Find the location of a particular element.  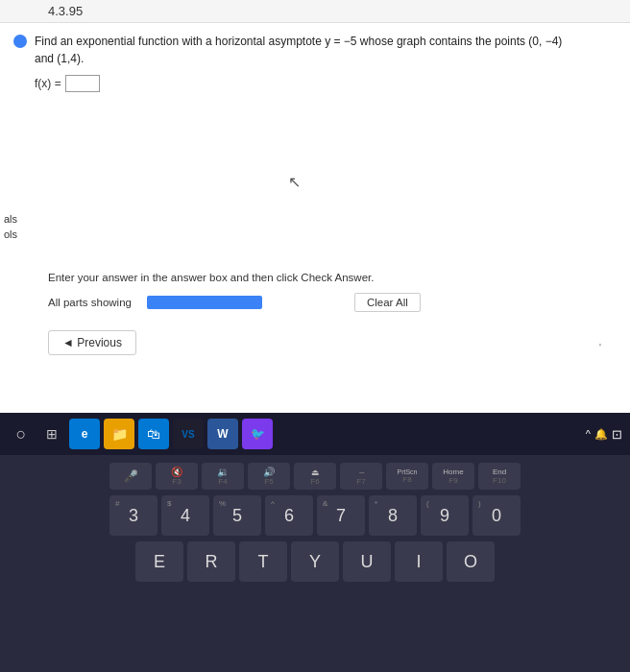

instruction-text: Enter your answer in the answer box and … is located at coordinates (329, 277).